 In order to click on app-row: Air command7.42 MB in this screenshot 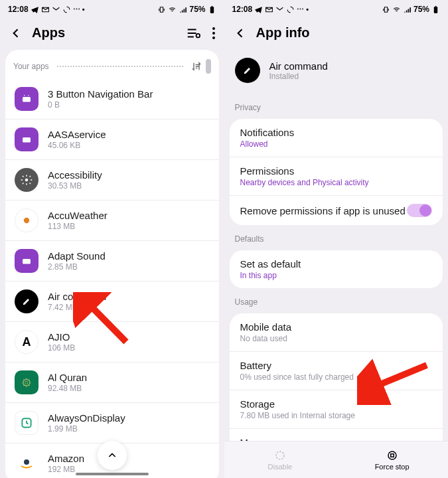, I will do `click(112, 301)`.